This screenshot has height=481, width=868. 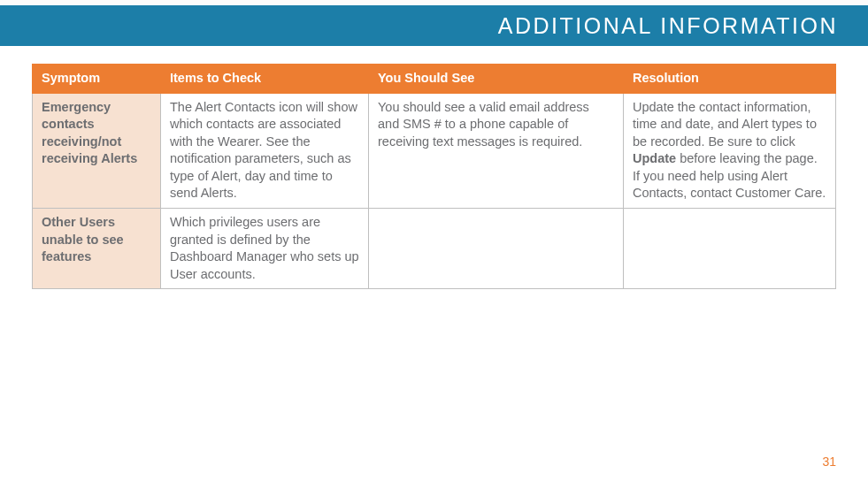 What do you see at coordinates (668, 27) in the screenshot?
I see `page-title: ADDITIONAL INFORMATION` at bounding box center [668, 27].